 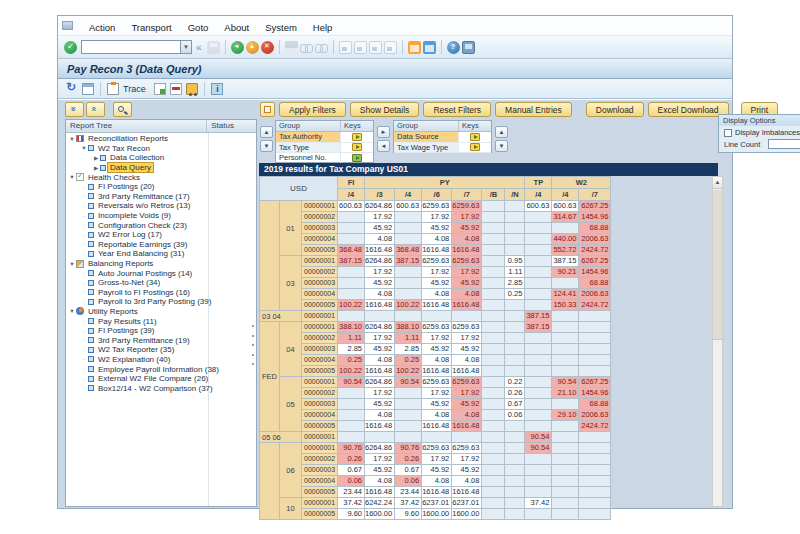 What do you see at coordinates (595, 272) in the screenshot?
I see `amount-cell: 1454.96` at bounding box center [595, 272].